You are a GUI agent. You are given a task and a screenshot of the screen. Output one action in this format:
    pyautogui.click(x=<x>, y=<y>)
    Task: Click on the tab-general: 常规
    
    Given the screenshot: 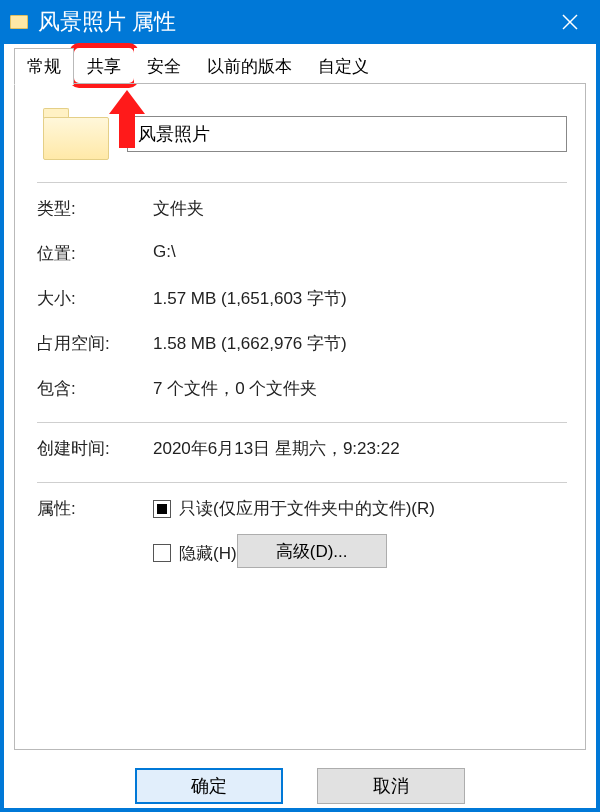 What is the action you would take?
    pyautogui.click(x=44, y=66)
    